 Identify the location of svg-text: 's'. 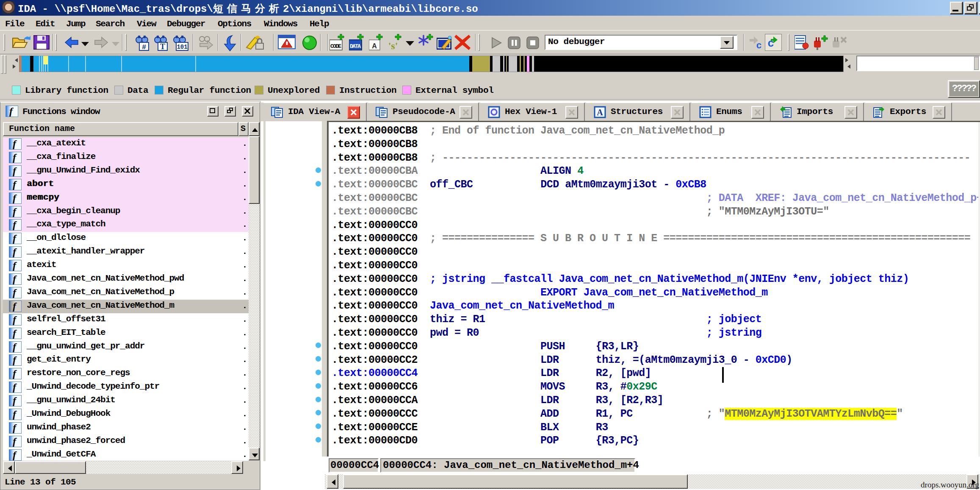
(393, 46).